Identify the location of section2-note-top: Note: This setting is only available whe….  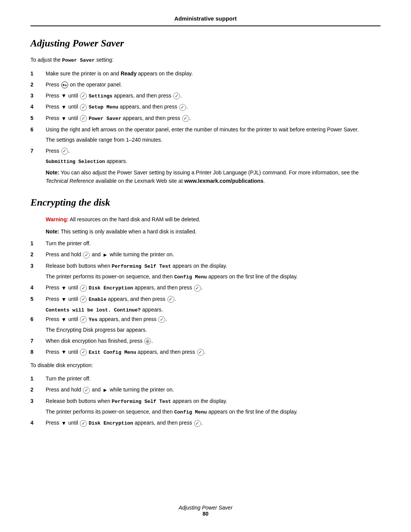
(213, 232).